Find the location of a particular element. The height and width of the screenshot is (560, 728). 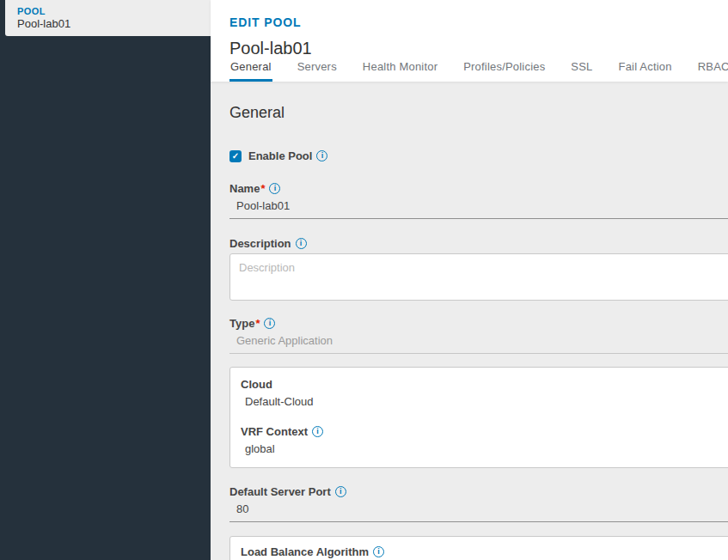

cloud-value: Default-Cloud is located at coordinates (483, 402).